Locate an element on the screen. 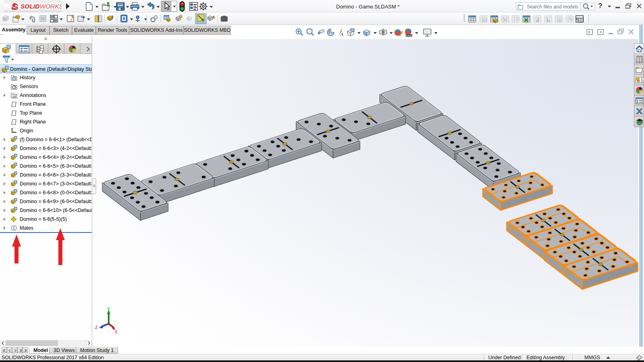 The image size is (644, 362). svg-text: Z is located at coordinates (97, 327).